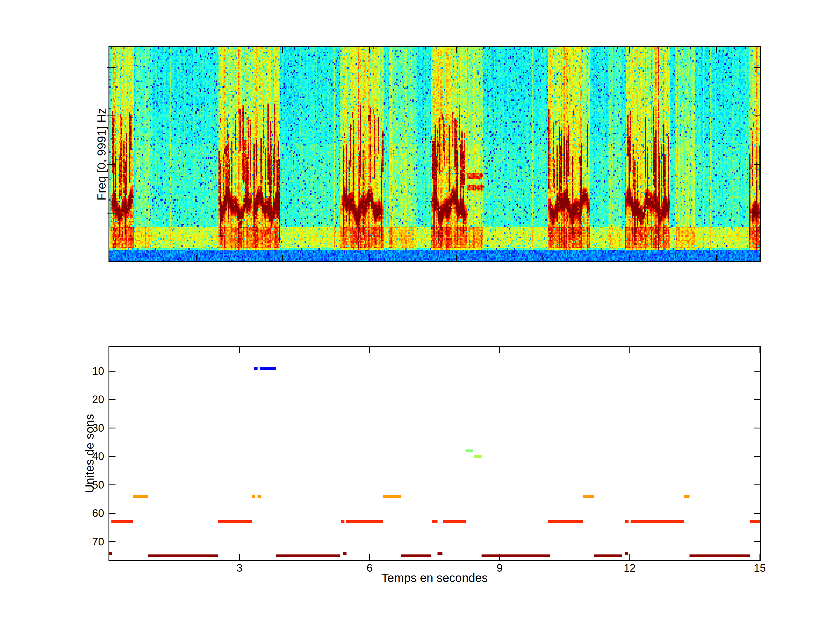  Describe the element at coordinates (85, 456) in the screenshot. I see `y-tick-label: 40` at that location.